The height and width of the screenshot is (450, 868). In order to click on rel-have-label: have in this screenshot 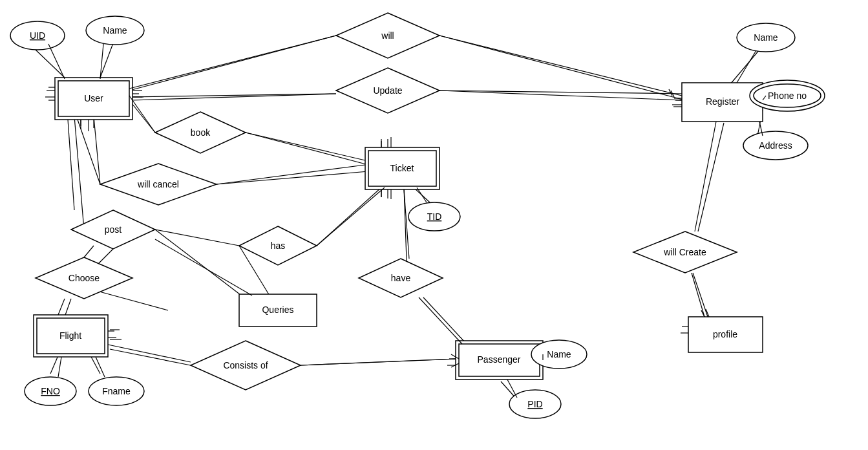, I will do `click(401, 278)`.